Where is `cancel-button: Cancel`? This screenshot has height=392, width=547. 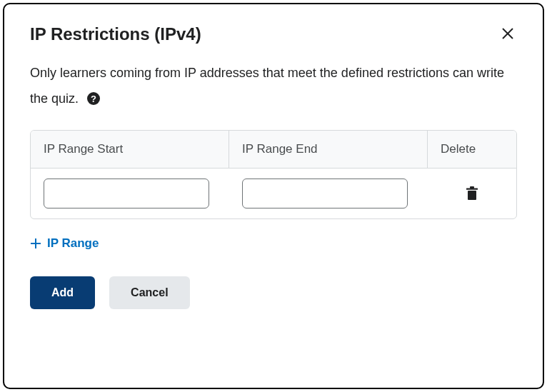 cancel-button: Cancel is located at coordinates (149, 293).